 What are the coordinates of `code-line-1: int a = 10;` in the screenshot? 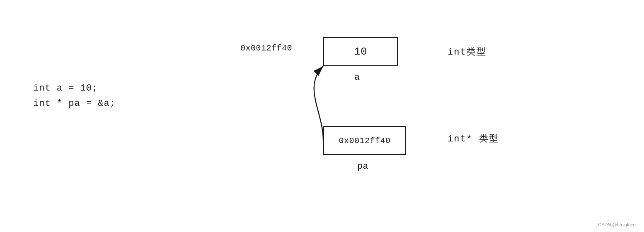 It's located at (75, 88).